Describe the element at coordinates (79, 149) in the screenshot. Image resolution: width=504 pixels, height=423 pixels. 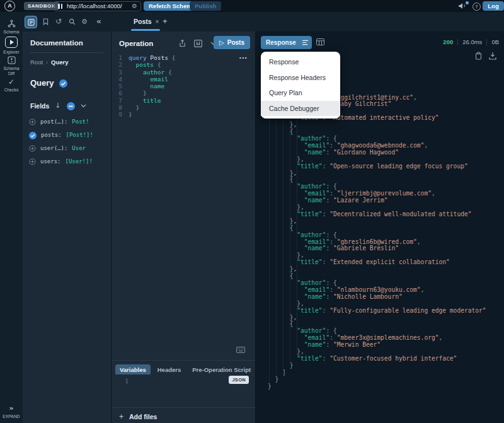
I see `field-type: User` at that location.